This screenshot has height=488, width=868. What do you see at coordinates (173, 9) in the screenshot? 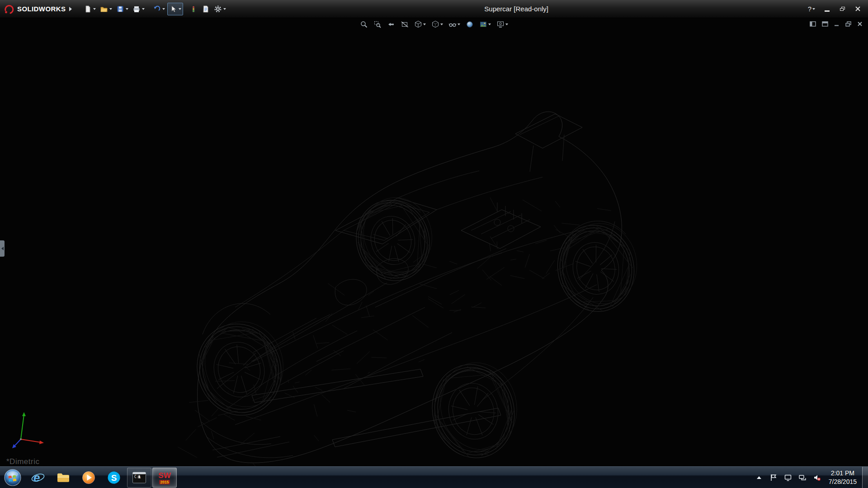
I see `select-cursor-icon` at bounding box center [173, 9].